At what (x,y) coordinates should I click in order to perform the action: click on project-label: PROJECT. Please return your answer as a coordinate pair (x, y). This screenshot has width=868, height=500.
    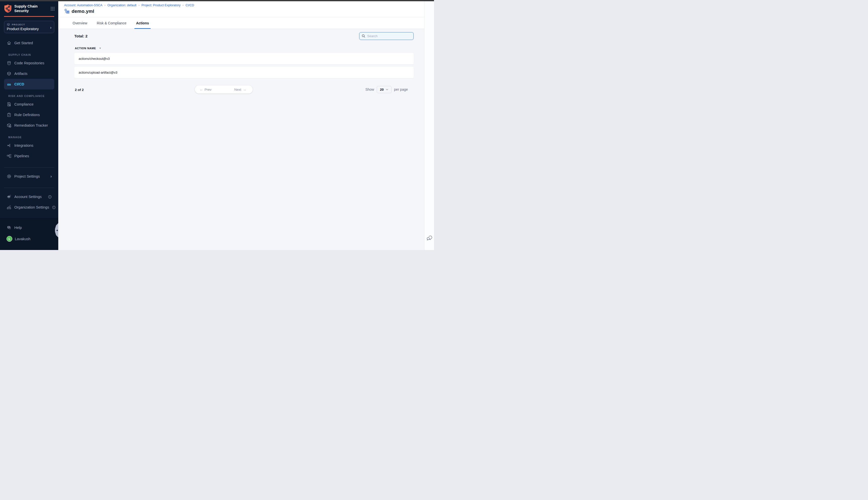
    Looking at the image, I should click on (19, 24).